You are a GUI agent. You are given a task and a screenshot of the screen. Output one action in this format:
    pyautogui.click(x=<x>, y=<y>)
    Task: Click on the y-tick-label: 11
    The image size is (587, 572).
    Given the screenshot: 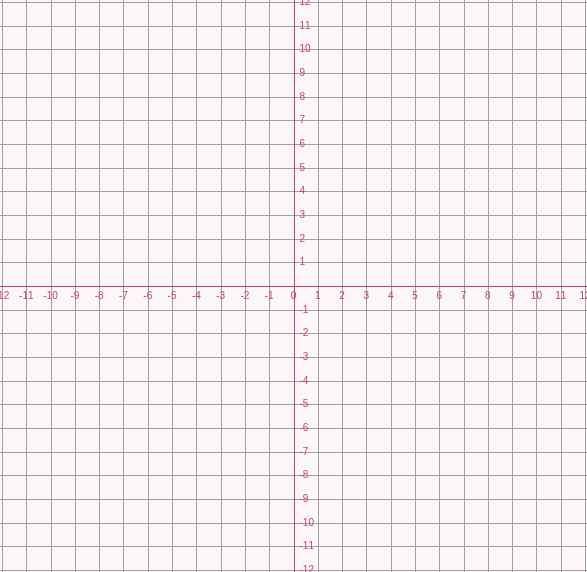 What is the action you would take?
    pyautogui.click(x=306, y=26)
    